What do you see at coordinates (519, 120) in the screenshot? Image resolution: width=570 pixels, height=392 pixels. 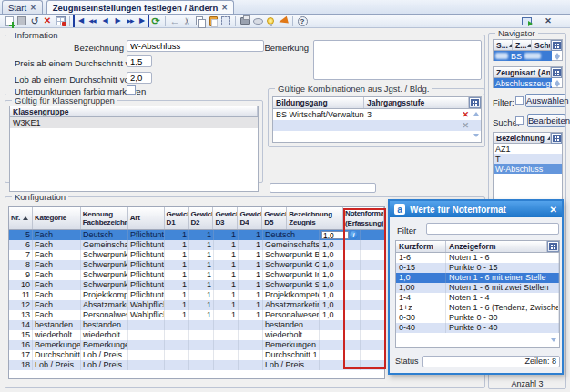 I see `suche-checkbox` at bounding box center [519, 120].